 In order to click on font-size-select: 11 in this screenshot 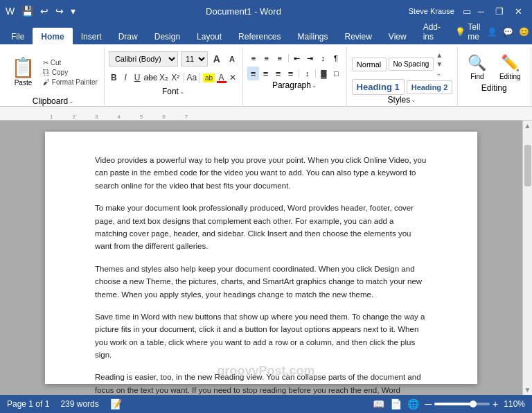, I will do `click(194, 59)`.